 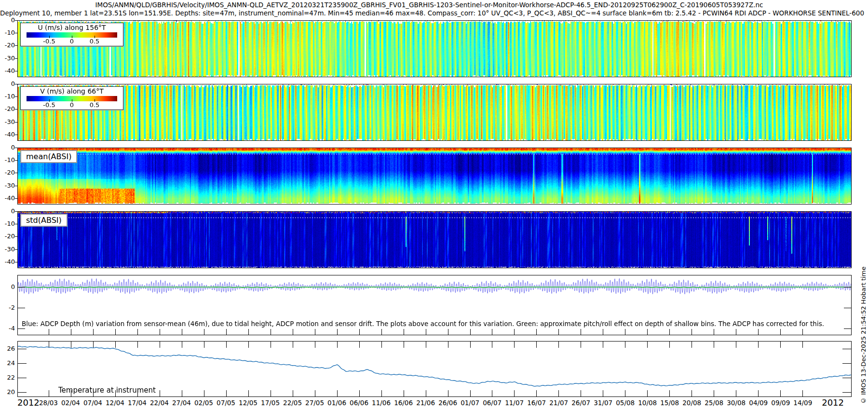 I want to click on x-date-label: 01/07, so click(x=470, y=403).